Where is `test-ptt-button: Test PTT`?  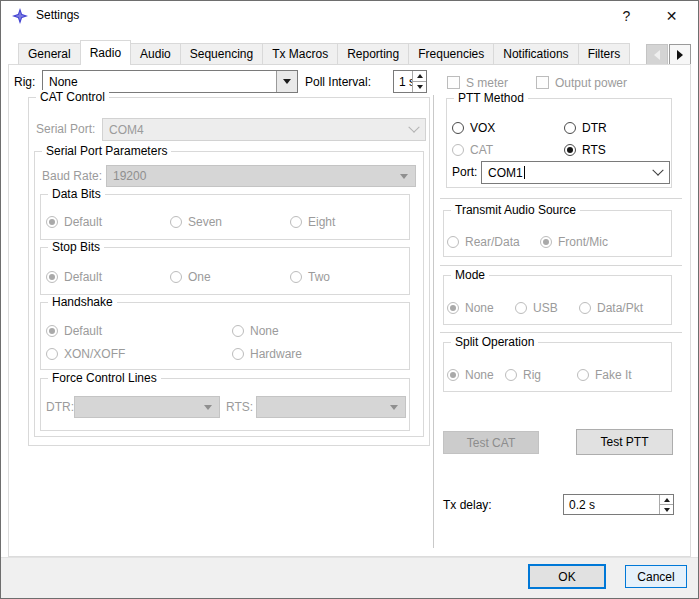 test-ptt-button: Test PTT is located at coordinates (624, 442).